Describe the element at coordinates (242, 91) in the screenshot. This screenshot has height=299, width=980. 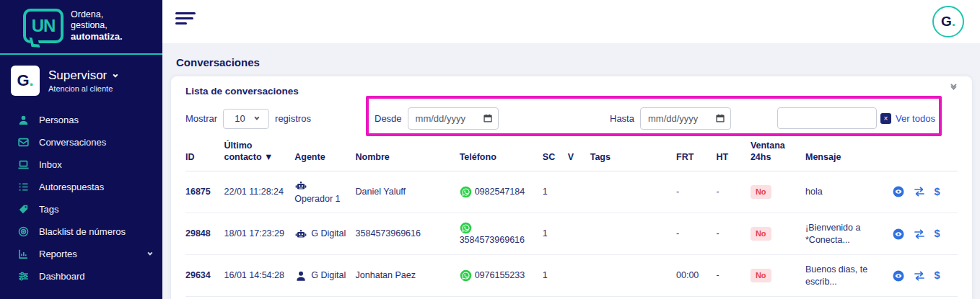
I see `card-title: Lista de conversaciones` at that location.